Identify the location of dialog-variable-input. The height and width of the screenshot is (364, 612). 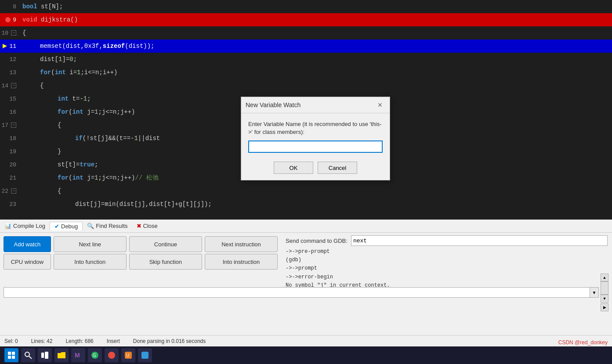
(315, 147).